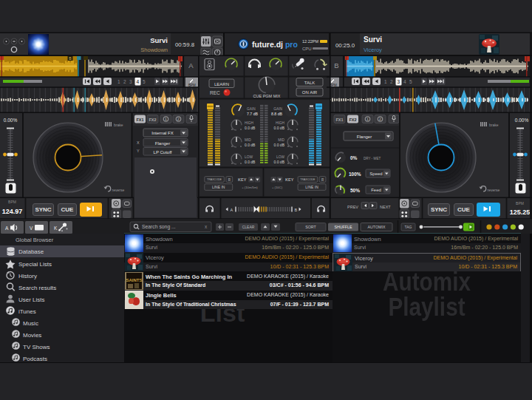  What do you see at coordinates (35, 359) in the screenshot?
I see `svg-text: Podcasts` at bounding box center [35, 359].